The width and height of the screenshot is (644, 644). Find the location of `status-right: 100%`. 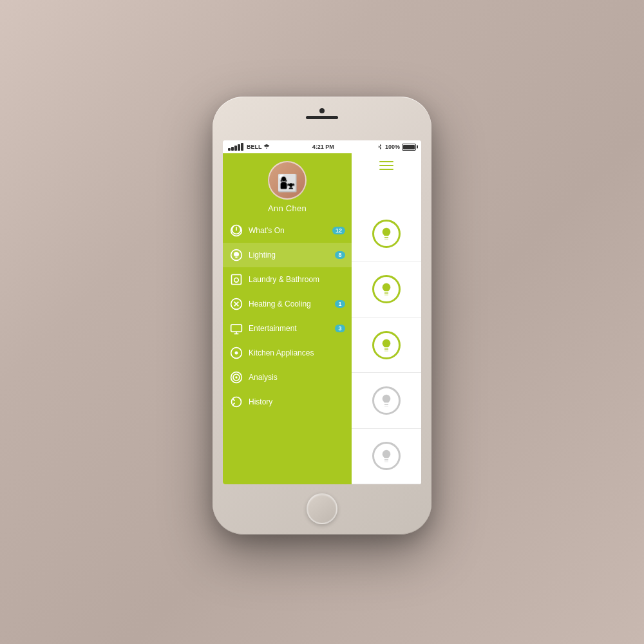

status-right: 100% is located at coordinates (397, 147).